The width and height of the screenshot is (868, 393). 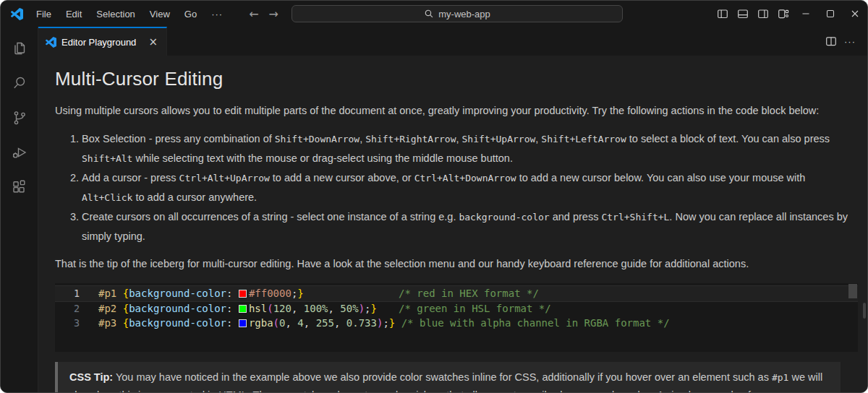 I want to click on explorer-icon, so click(x=20, y=48).